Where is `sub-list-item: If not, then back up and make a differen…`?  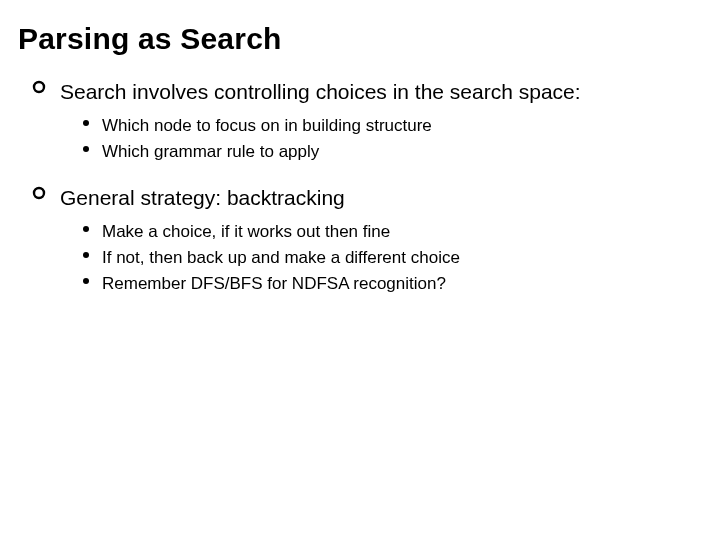
sub-list-item: If not, then back up and make a differen… is located at coordinates (392, 258).